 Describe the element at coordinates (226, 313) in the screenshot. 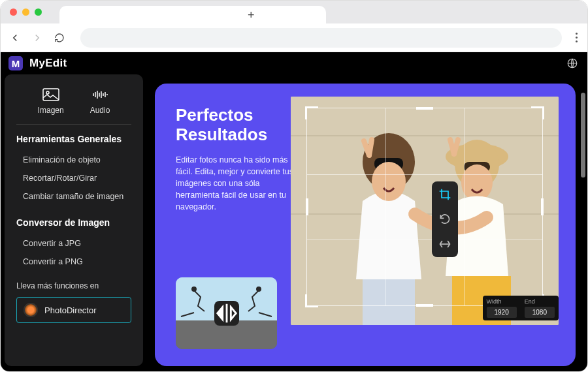

I see `mirror-preview` at that location.